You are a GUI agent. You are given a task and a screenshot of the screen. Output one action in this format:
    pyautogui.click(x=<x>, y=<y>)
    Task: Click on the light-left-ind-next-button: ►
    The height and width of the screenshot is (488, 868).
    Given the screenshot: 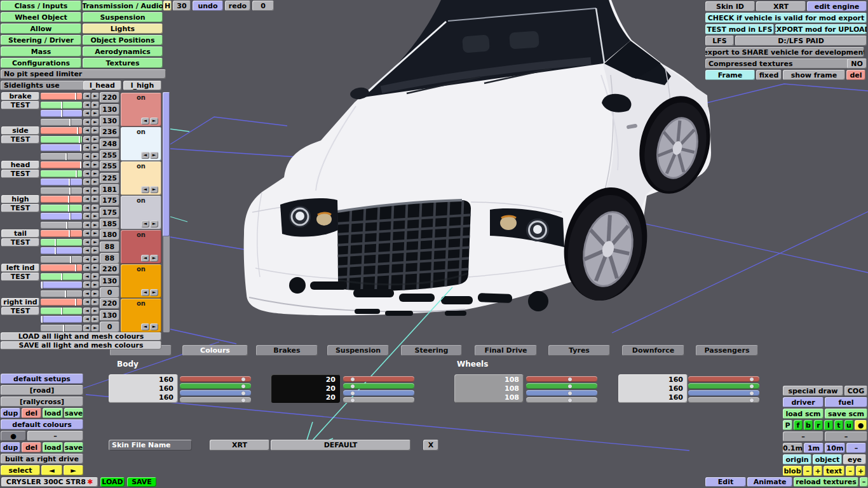 What is the action you would take?
    pyautogui.click(x=154, y=292)
    